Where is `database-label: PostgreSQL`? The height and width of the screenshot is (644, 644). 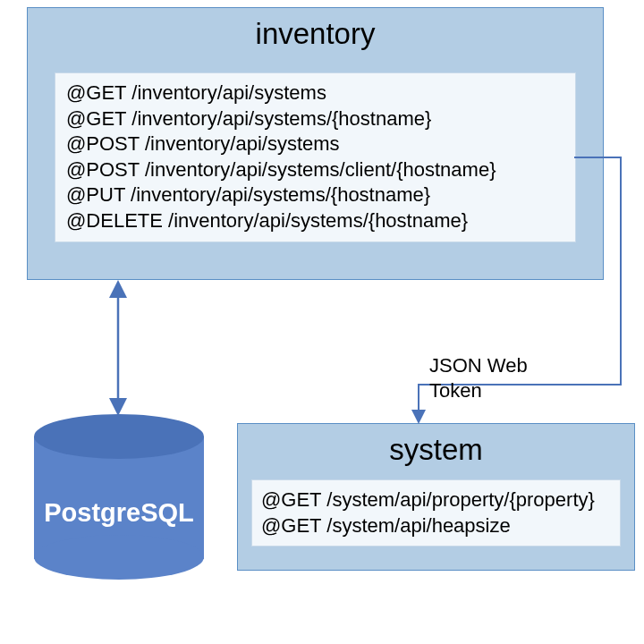
database-label: PostgreSQL is located at coordinates (119, 513).